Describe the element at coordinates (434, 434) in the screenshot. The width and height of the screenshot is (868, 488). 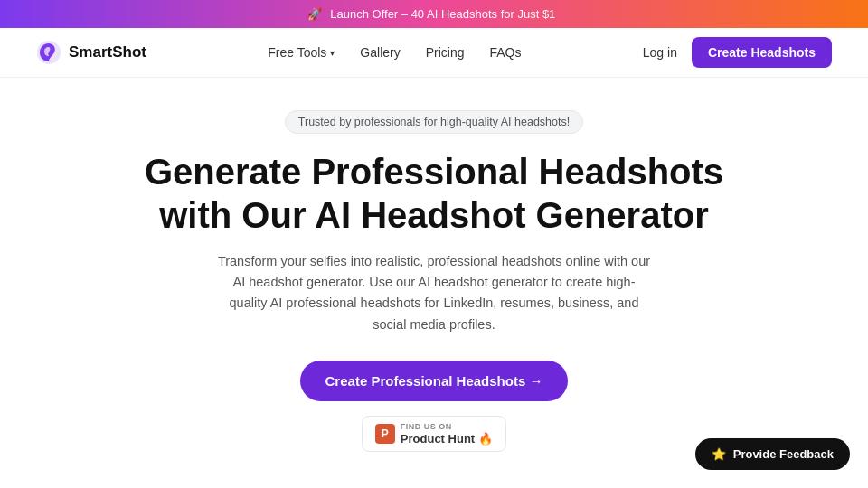
I see `product-hunt-badge: P FIND US ON Product Hunt 🔥` at that location.